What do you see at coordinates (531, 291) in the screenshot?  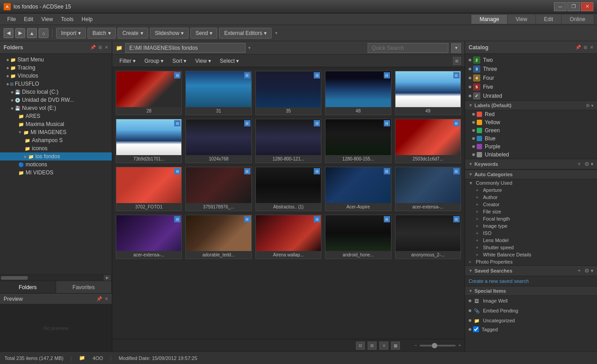 I see `special-items-header: ▼ Special Items` at bounding box center [531, 291].